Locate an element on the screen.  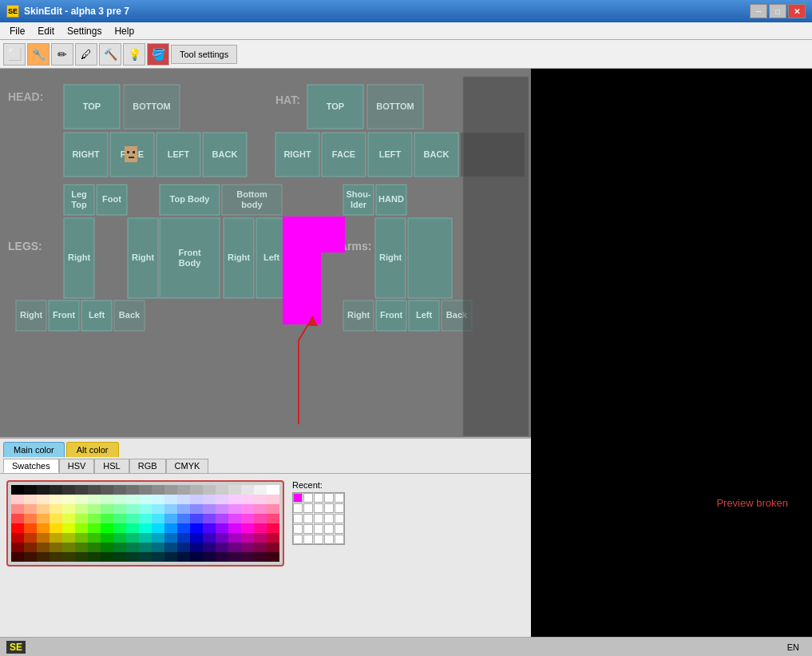
eraser-tool: ⬜ is located at coordinates (14, 54).